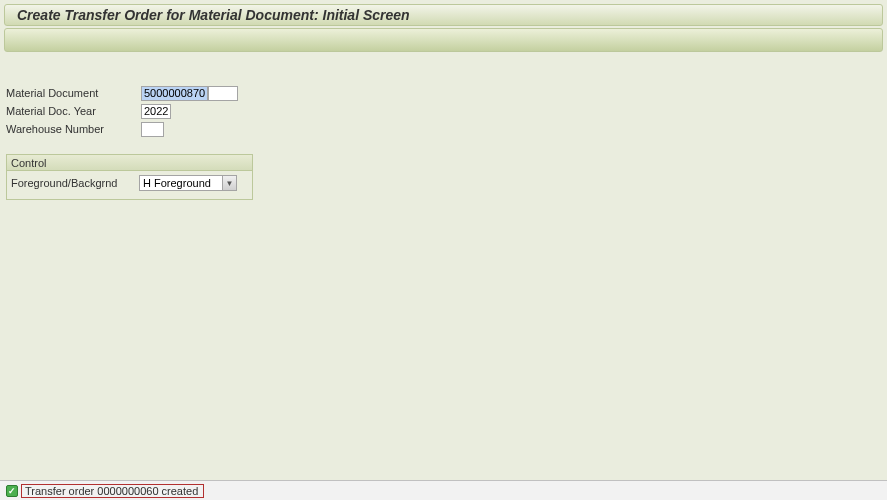 The image size is (887, 500). What do you see at coordinates (75, 183) in the screenshot?
I see `label-foreground-background: Foreground/Backgrnd` at bounding box center [75, 183].